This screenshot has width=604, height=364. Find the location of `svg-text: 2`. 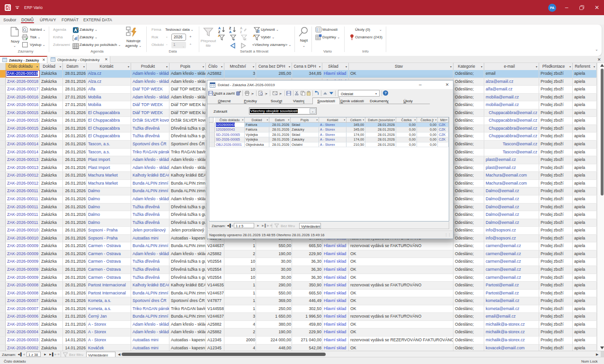

svg-text: 2 is located at coordinates (241, 32).